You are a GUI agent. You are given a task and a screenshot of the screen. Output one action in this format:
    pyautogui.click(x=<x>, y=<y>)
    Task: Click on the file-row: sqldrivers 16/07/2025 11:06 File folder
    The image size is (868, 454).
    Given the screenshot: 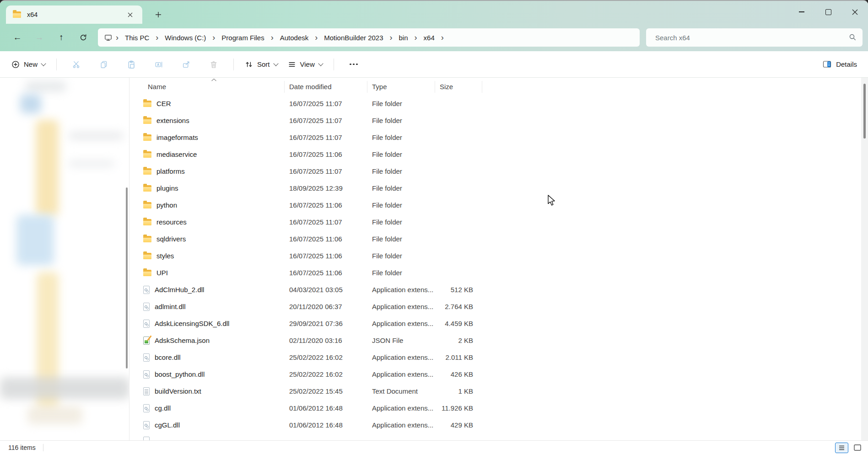 What is the action you would take?
    pyautogui.click(x=499, y=239)
    